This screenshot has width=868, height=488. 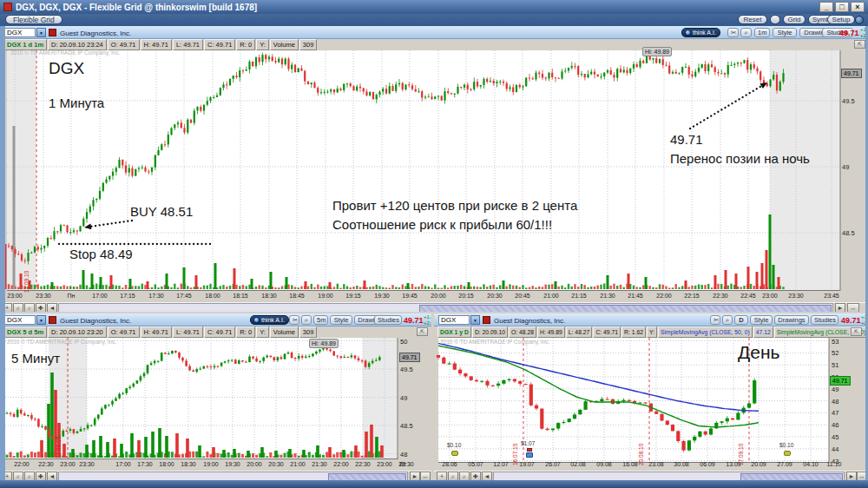 I want to click on earnings-marker: $1.07, so click(x=528, y=443).